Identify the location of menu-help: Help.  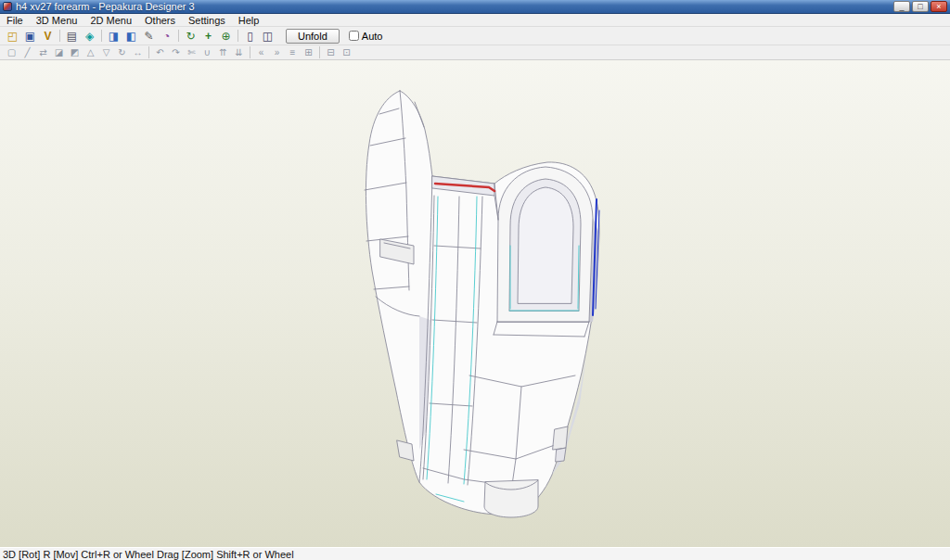
(249, 20).